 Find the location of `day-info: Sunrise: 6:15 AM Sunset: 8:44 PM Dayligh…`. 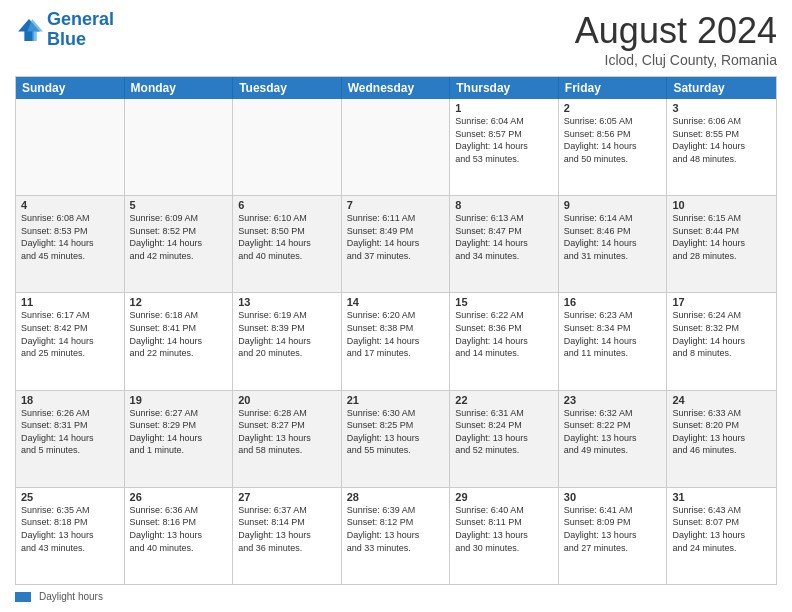

day-info: Sunrise: 6:15 AM Sunset: 8:44 PM Dayligh… is located at coordinates (722, 237).